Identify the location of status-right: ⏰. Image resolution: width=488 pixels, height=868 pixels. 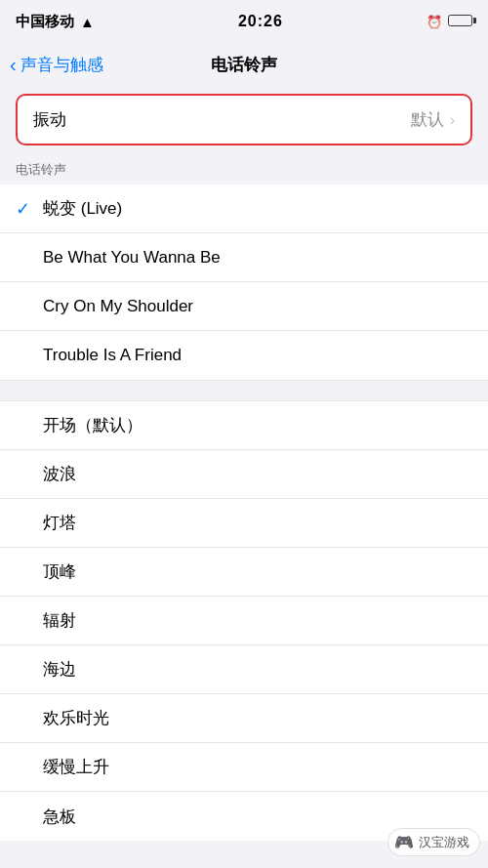
(449, 21).